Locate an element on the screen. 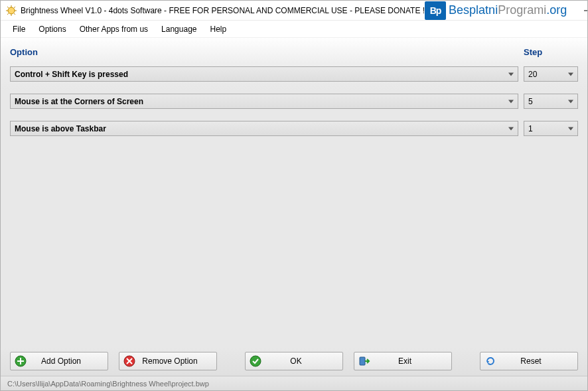  button-label: OK is located at coordinates (302, 361).